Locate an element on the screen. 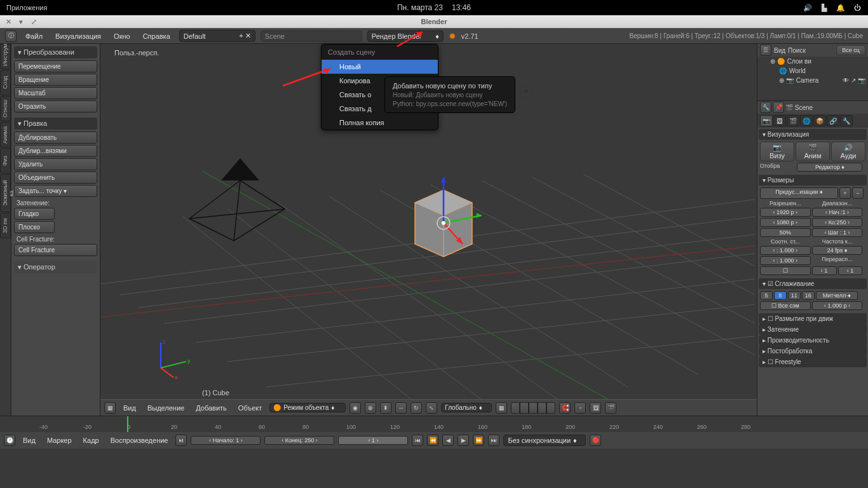  shading-section: ▸ Затенение is located at coordinates (813, 329).